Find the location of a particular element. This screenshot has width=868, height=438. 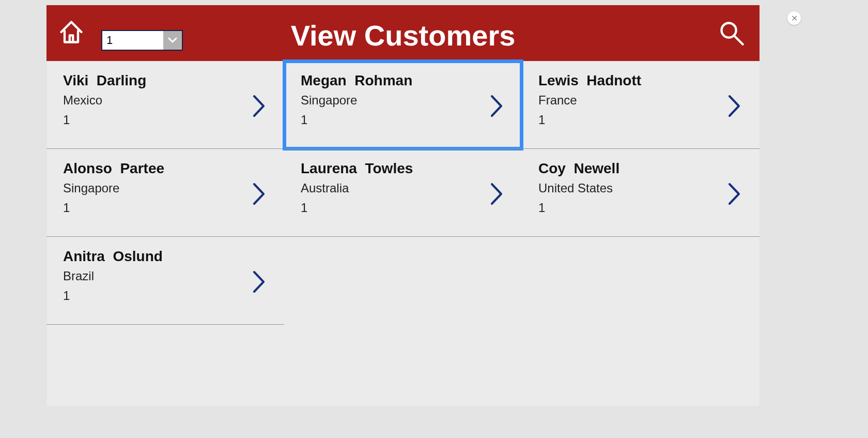

customer-card: Viki DarlingMexico1 is located at coordinates (165, 105).